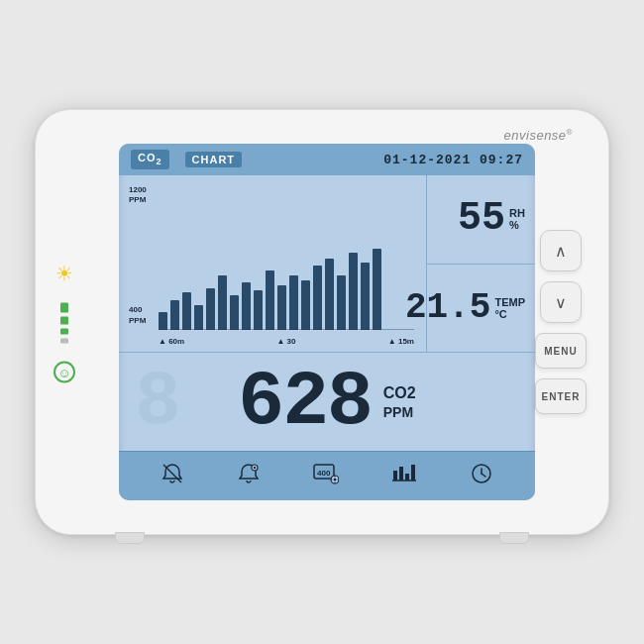 Image resolution: width=644 pixels, height=644 pixels. Describe the element at coordinates (404, 474) in the screenshot. I see `chart-bars-svg` at that location.